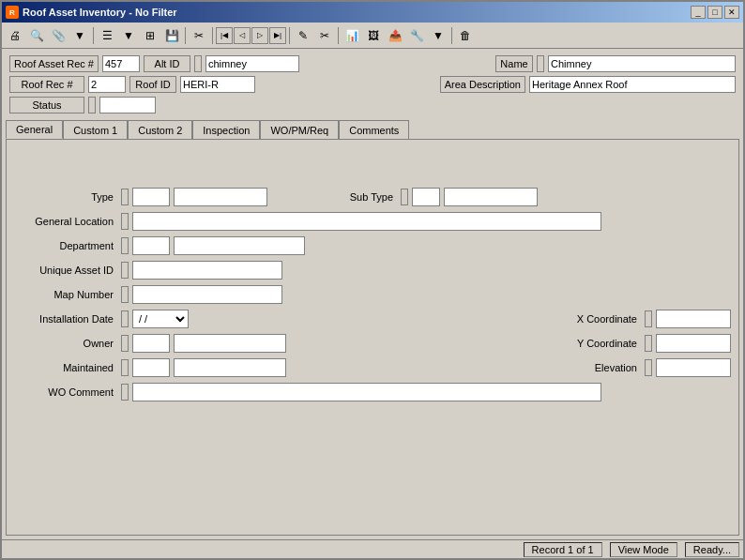  I want to click on owner-desc-input, so click(230, 343).